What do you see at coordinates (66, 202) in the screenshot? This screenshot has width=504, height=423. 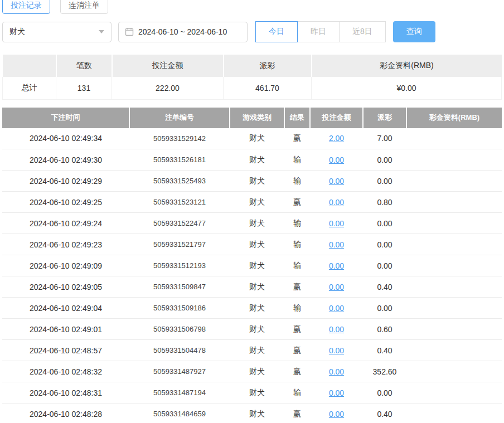 I see `bet-time-cell: 2024-06-10 02:49:25` at bounding box center [66, 202].